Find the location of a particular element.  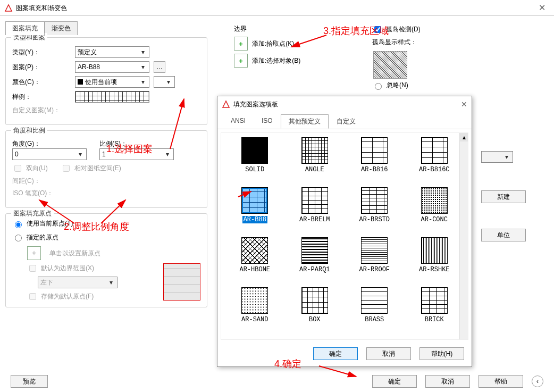

new-button: 新建 is located at coordinates (503, 197).